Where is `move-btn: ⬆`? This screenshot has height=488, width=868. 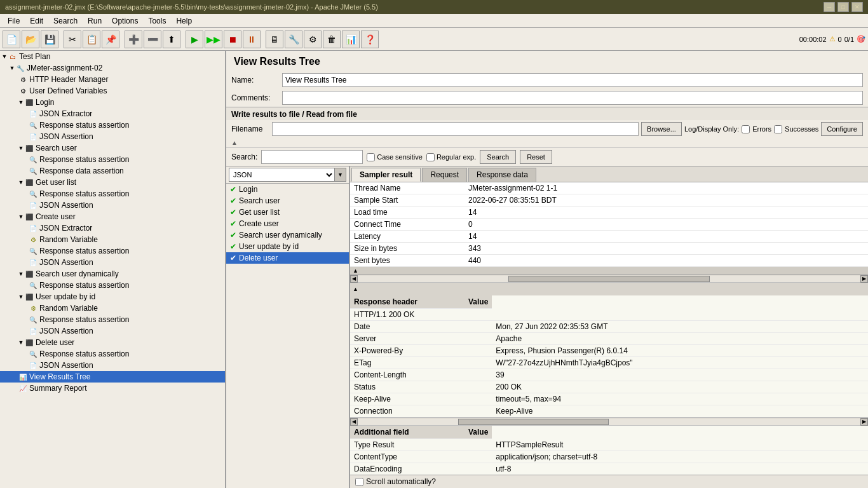
move-btn: ⬆ is located at coordinates (172, 39).